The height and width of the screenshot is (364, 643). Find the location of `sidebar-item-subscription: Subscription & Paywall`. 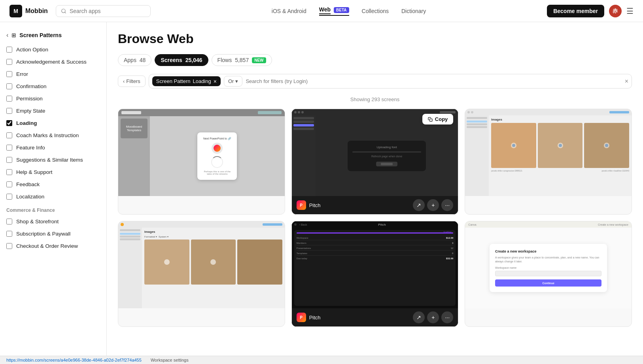

sidebar-item-subscription: Subscription & Paywall is located at coordinates (53, 234).